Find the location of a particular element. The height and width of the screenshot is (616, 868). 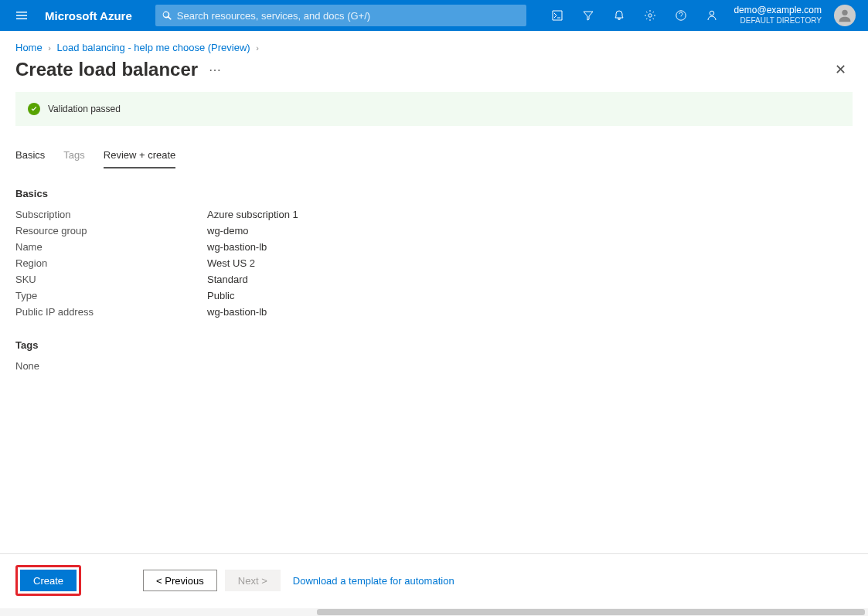

basics-section-header: Basics is located at coordinates (434, 193).